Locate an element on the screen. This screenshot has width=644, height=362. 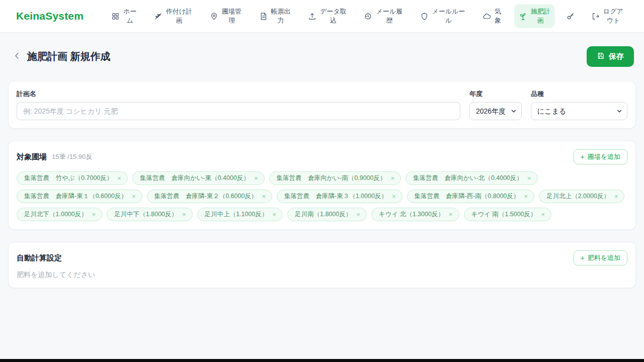
field-tag: 集落営農 倉庫隣-東２（0.6000反） × is located at coordinates (210, 196).